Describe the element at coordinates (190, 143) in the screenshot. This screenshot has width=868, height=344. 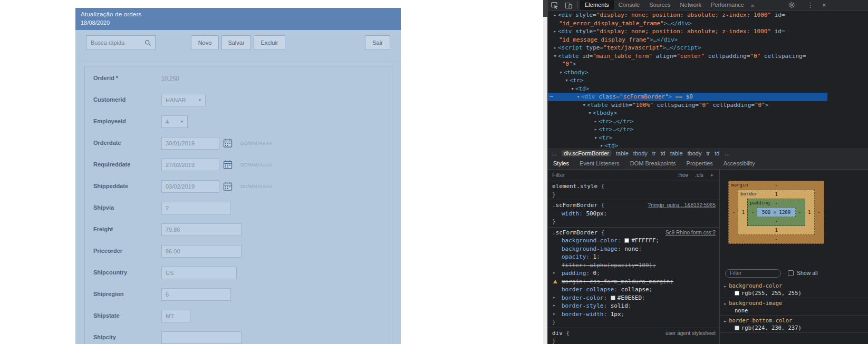
I see `field-input: 30/01/2019` at that location.